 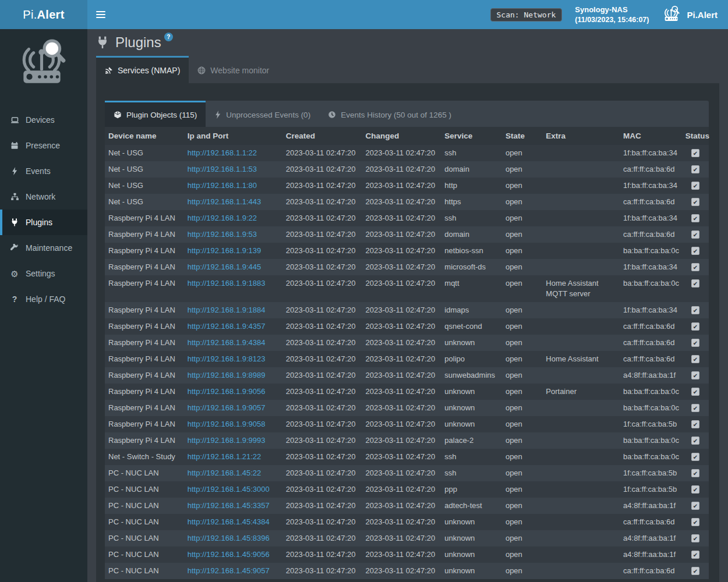 I want to click on cube-icon, so click(x=118, y=115).